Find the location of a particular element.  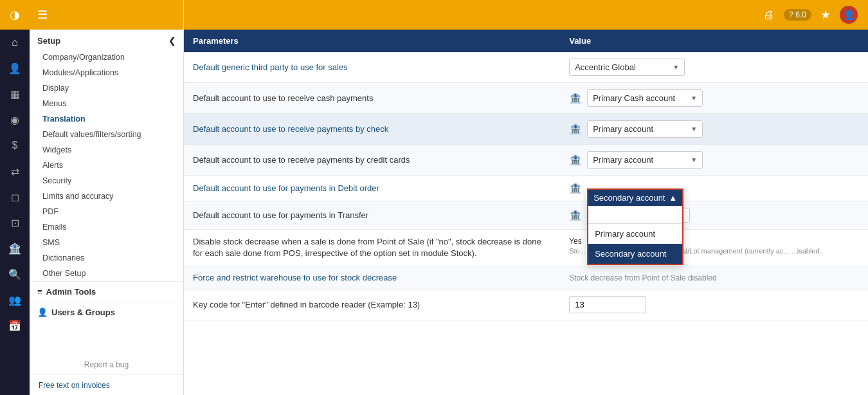

admin-tools-header: ≡ Admin Tools is located at coordinates (107, 291).